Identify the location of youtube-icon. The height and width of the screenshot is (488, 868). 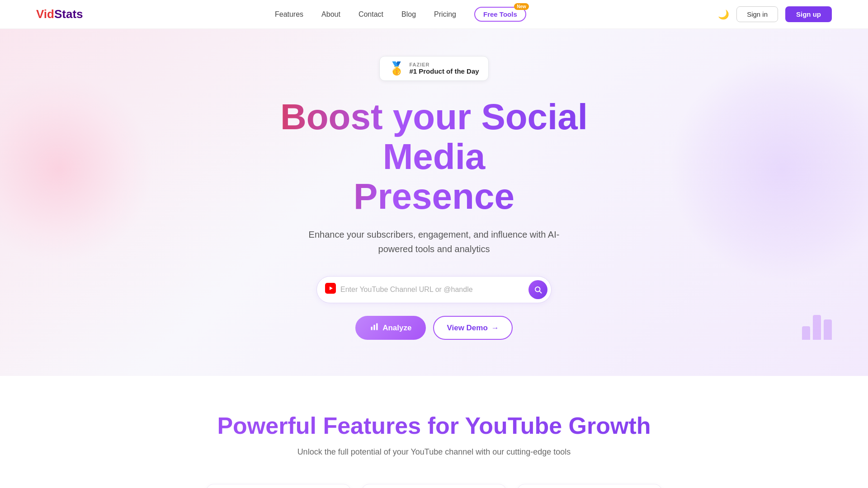
(330, 290).